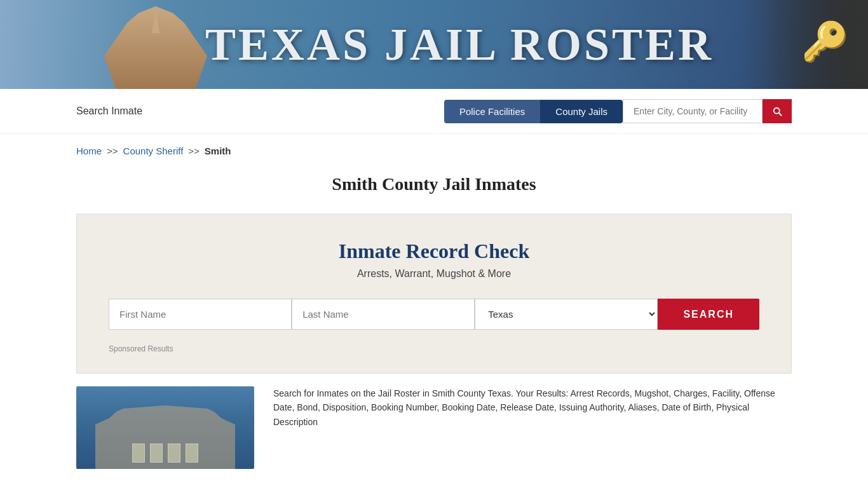 This screenshot has height=488, width=868. I want to click on capitol-dome, so click(156, 48).